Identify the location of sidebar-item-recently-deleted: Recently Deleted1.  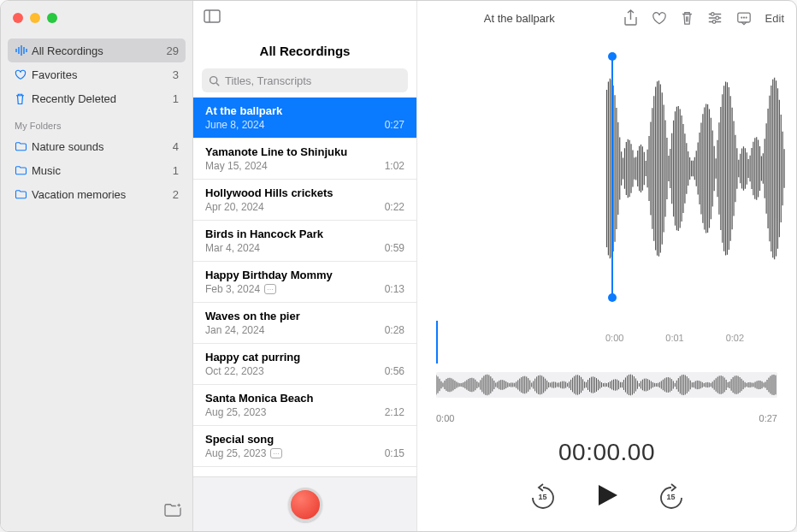
(97, 98).